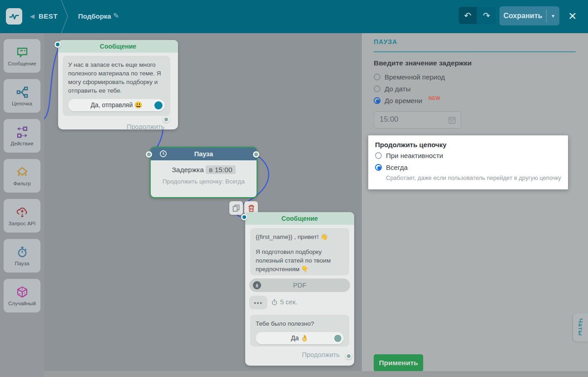 Image resolution: width=588 pixels, height=377 pixels. What do you see at coordinates (398, 89) in the screenshot?
I see `radio-label: До даты` at bounding box center [398, 89].